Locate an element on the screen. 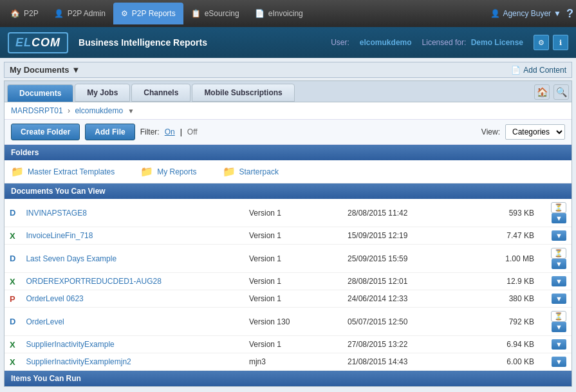 The image size is (576, 392). breadcrumb-root: MARDSRPT01 is located at coordinates (37, 111).